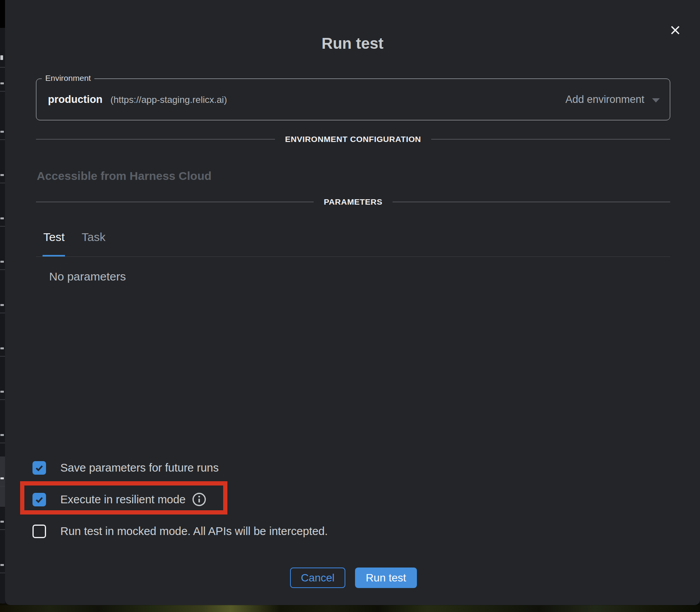 The image size is (700, 612). Describe the element at coordinates (2, 482) in the screenshot. I see `background-selected-row` at that location.